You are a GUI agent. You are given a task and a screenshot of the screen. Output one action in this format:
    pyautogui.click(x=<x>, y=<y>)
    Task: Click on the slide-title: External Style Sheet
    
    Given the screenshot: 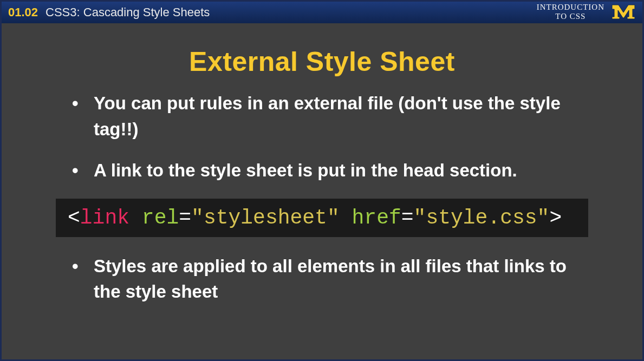 What is the action you would take?
    pyautogui.click(x=322, y=62)
    